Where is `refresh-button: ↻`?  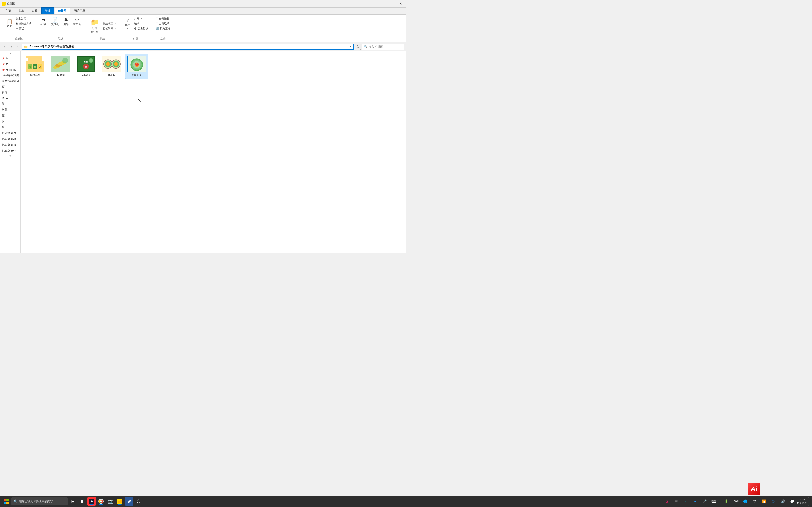 refresh-button: ↻ is located at coordinates (358, 47).